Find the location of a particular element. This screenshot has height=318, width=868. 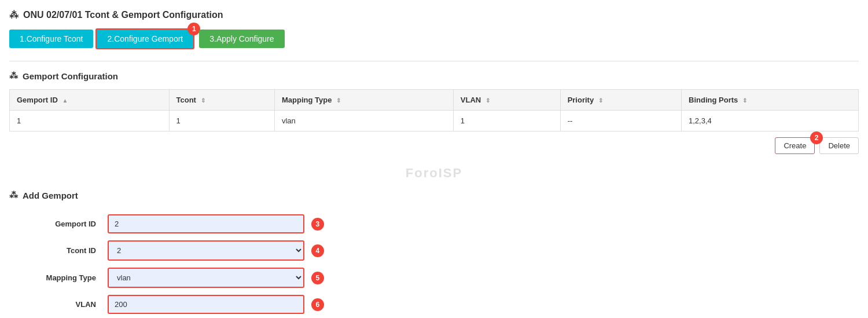

col-tcont: Tcont ⇕ is located at coordinates (222, 100).